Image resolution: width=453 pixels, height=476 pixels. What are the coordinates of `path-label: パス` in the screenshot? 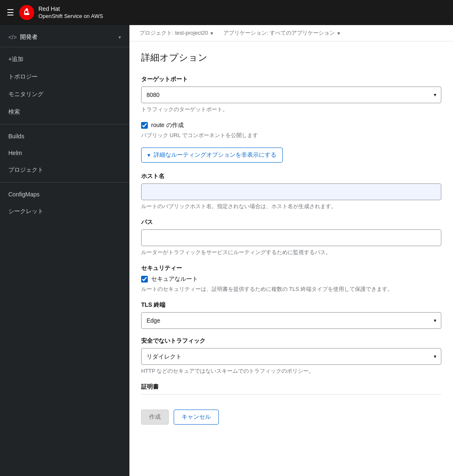 It's located at (291, 222).